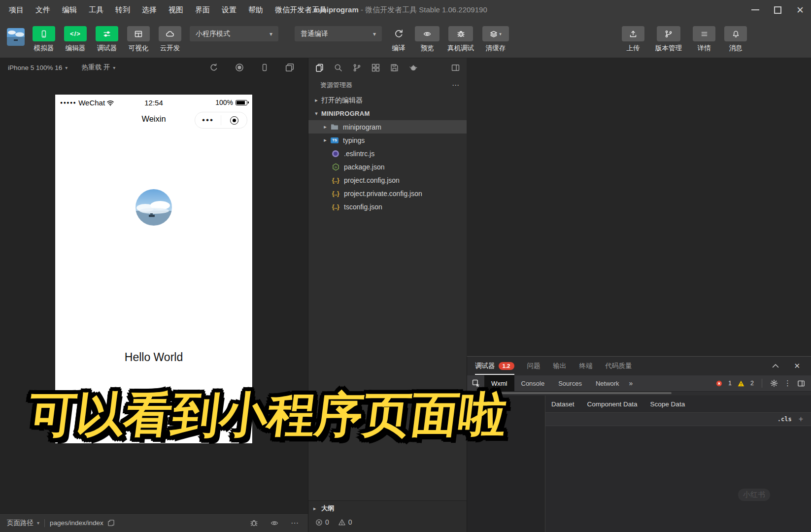  I want to click on preview-button: 预览, so click(427, 39).